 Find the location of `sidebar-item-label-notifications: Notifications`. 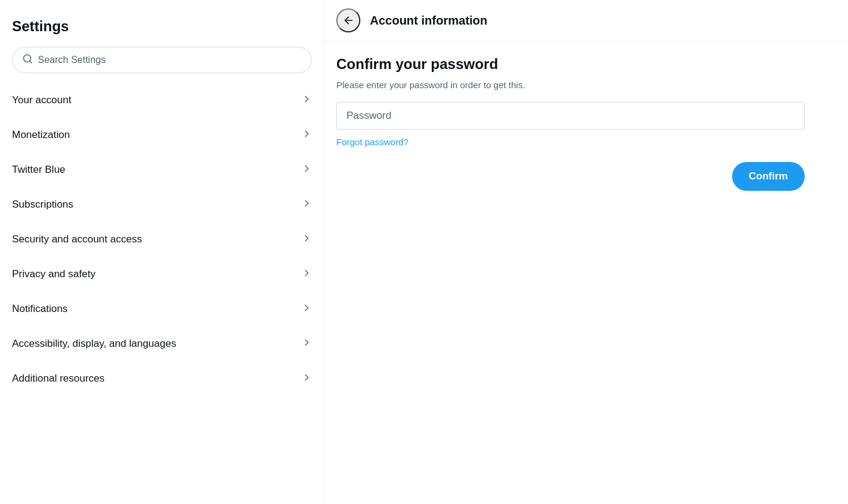

sidebar-item-label-notifications: Notifications is located at coordinates (40, 309).